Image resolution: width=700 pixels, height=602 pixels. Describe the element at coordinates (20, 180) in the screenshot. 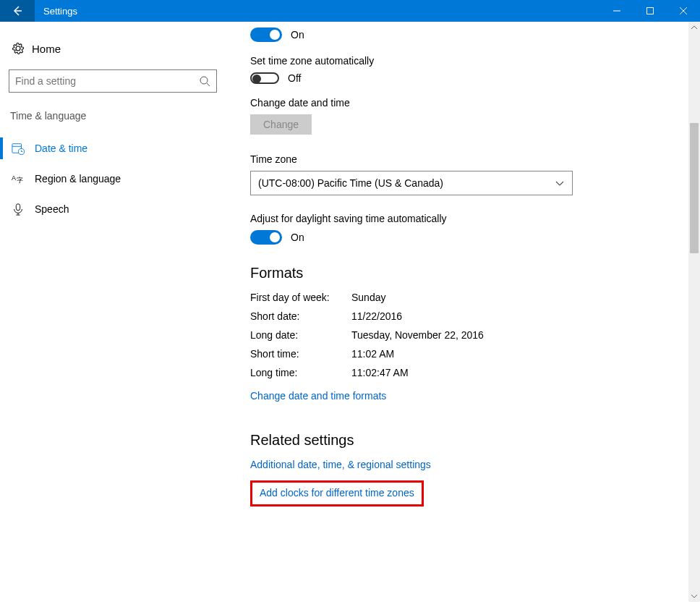

I see `svg-text: 字` at that location.